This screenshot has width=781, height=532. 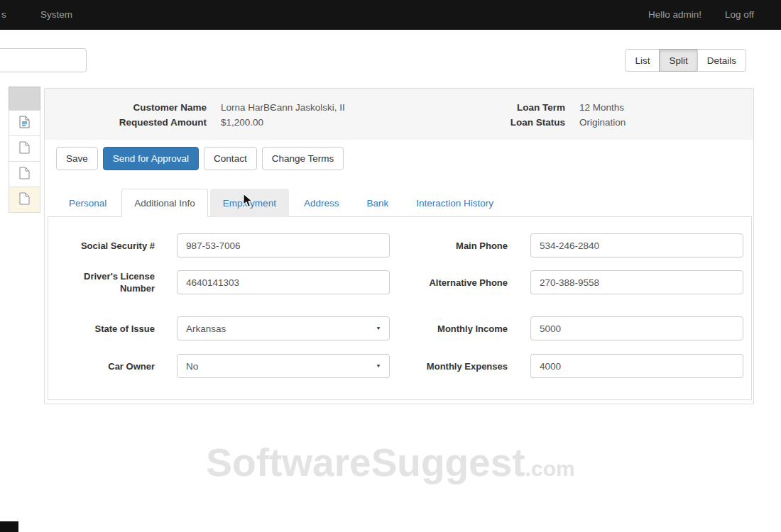 What do you see at coordinates (637, 282) in the screenshot?
I see `alternative-phone-input: 270-388-9558` at bounding box center [637, 282].